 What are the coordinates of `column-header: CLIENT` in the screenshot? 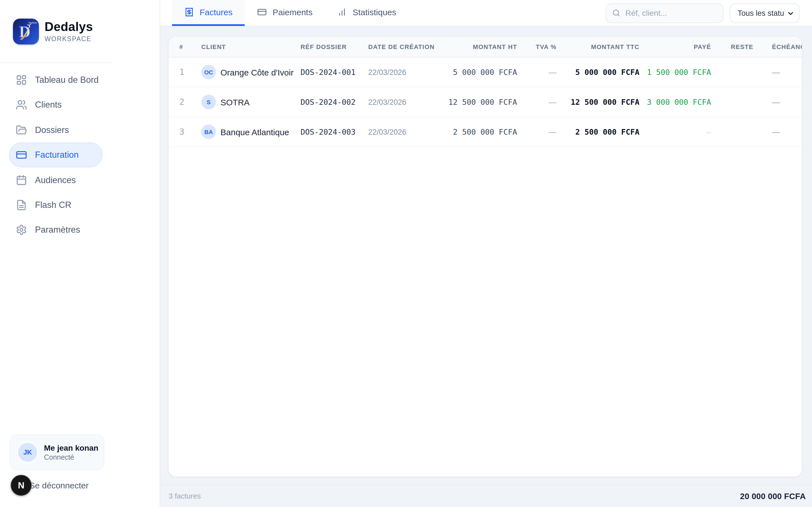 It's located at (246, 47).